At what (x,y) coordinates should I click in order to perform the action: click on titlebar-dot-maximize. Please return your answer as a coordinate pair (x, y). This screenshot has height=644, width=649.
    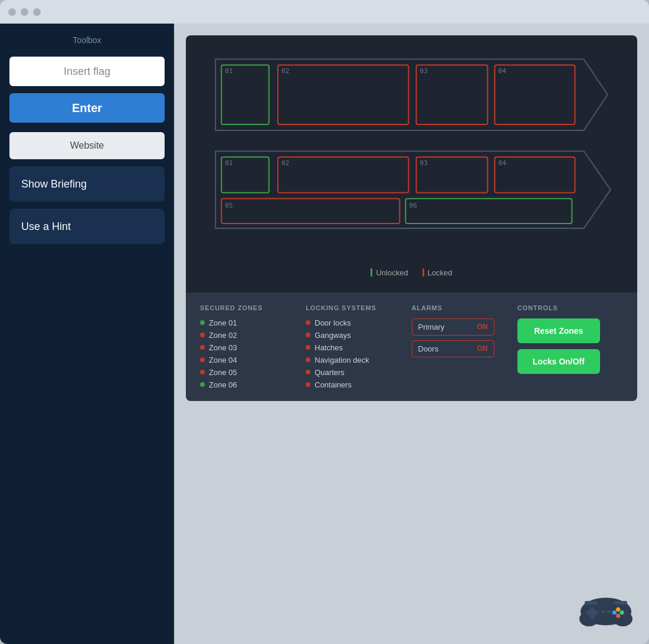
    Looking at the image, I should click on (37, 12).